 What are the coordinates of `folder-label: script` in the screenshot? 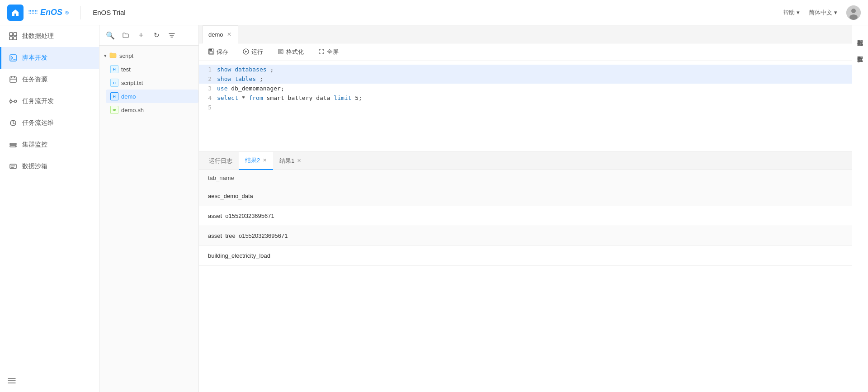 It's located at (127, 56).